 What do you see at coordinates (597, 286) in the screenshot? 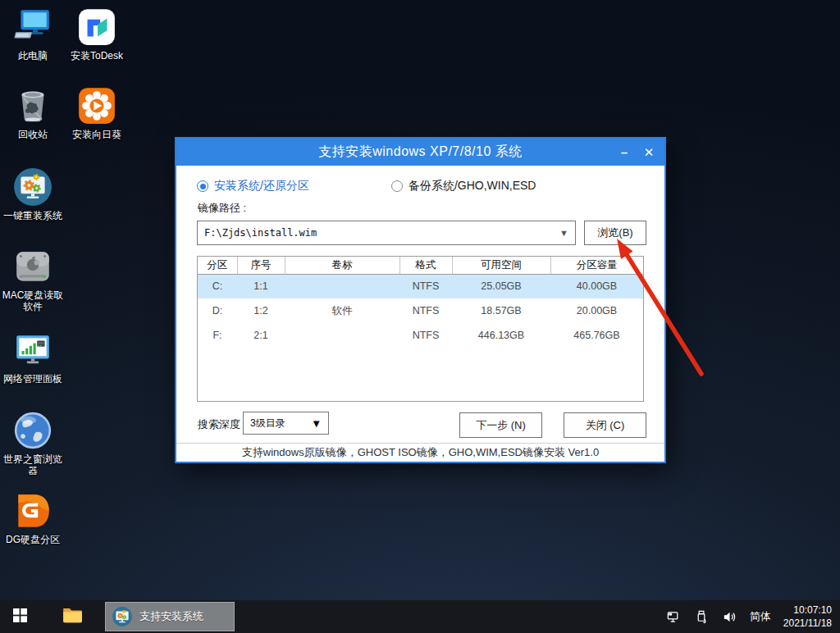
I see `table-cell: 40.00GB` at bounding box center [597, 286].